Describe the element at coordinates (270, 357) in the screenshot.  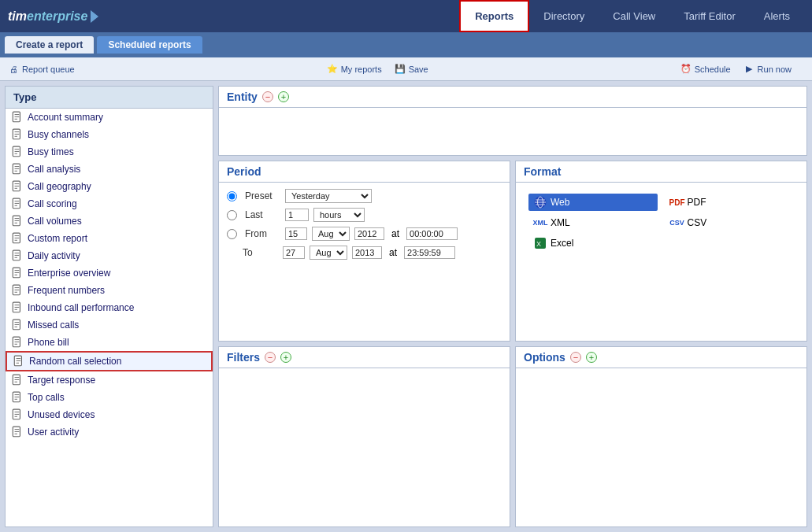
I see `filters-minus-icon: −` at that location.